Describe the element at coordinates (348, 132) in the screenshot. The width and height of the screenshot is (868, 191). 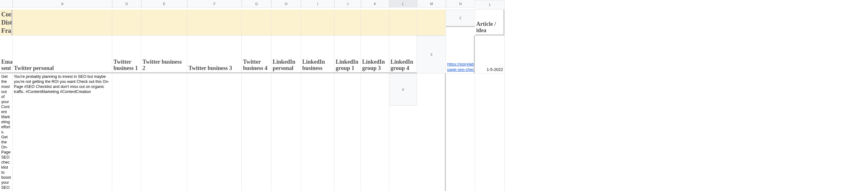
I see `cell-M3` at that location.